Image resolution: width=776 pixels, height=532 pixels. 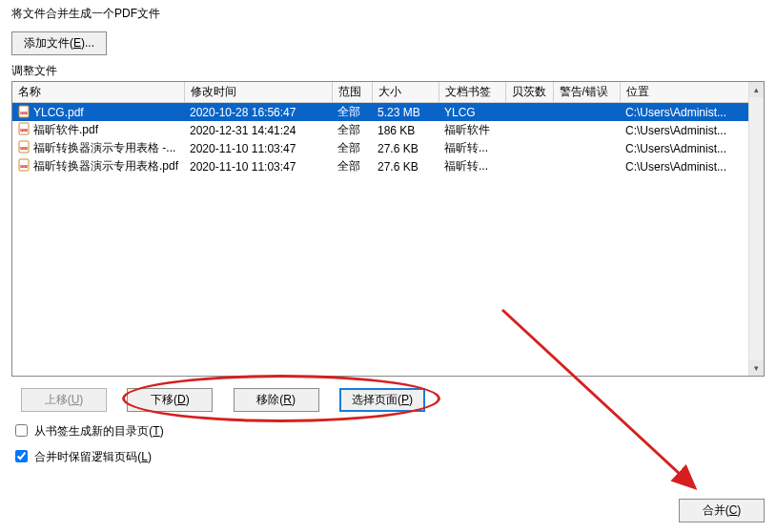 What do you see at coordinates (64, 400) in the screenshot?
I see `move-up-button: 上移(U)` at bounding box center [64, 400].